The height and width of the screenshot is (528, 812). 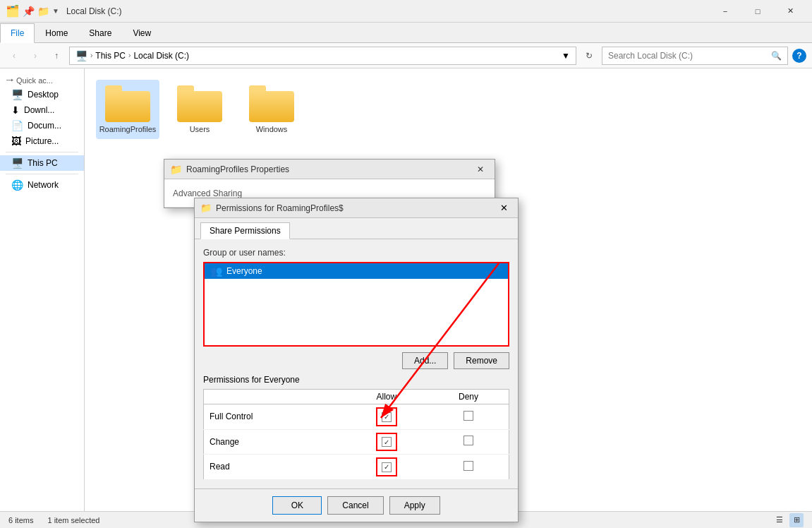 I want to click on desktop-icon: 🖥️, so click(x=17, y=95).